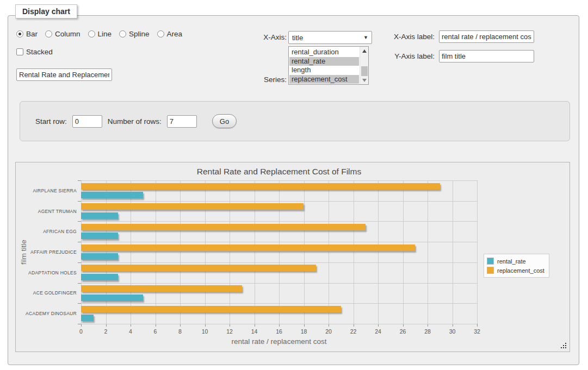 Image resolution: width=588 pixels, height=370 pixels. Describe the element at coordinates (403, 37) in the screenshot. I see `x-axis-label-label: X-Axis label:` at that location.